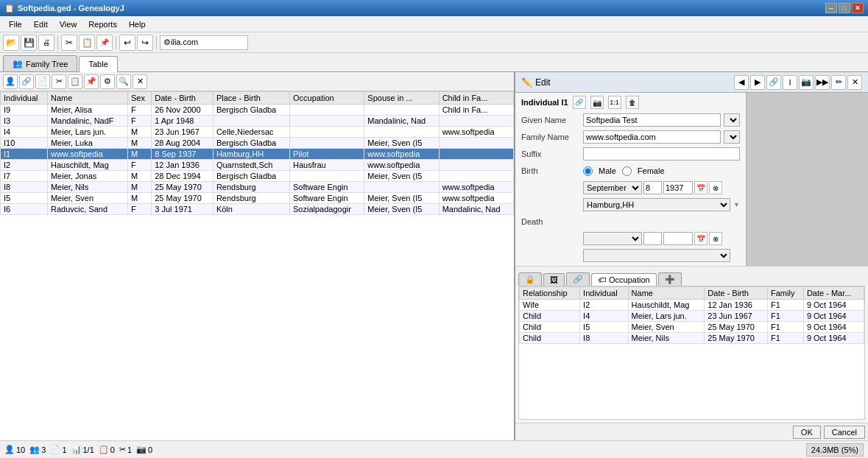 The height and width of the screenshot is (458, 868). Describe the element at coordinates (88, 450) in the screenshot. I see `page-ratio: 1/1` at that location.